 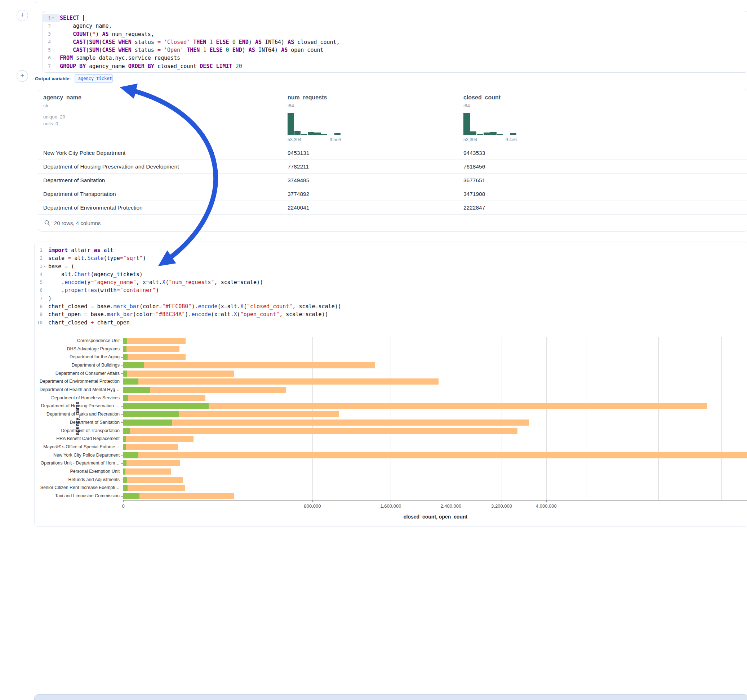 I want to click on x-axis-tick-label: 2,400,000, so click(x=451, y=506).